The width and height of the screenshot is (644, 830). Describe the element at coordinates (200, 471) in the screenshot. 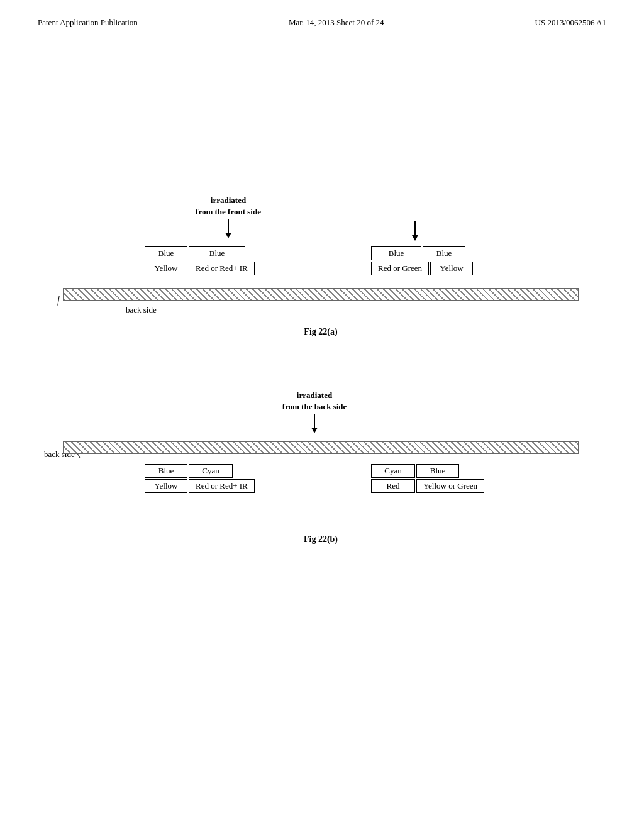

I see `fig22b-left-row1: Blue Cyan` at that location.